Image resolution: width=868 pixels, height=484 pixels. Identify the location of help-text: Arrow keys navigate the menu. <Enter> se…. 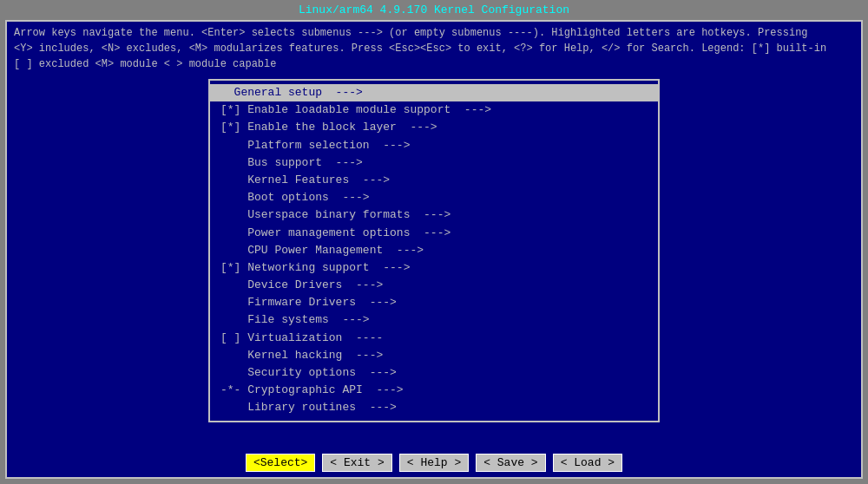
(434, 49).